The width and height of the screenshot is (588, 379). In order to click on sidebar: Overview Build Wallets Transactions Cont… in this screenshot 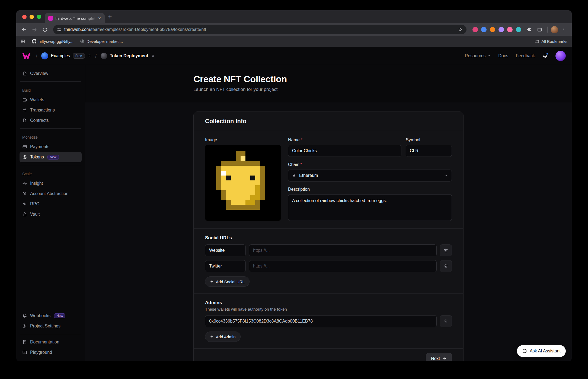, I will do `click(51, 213)`.